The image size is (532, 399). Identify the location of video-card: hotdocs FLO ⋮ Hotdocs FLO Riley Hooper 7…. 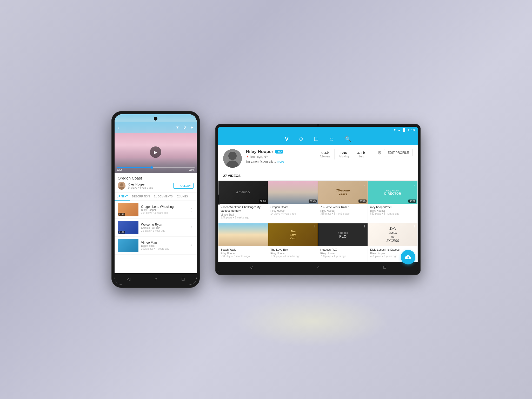
(343, 243).